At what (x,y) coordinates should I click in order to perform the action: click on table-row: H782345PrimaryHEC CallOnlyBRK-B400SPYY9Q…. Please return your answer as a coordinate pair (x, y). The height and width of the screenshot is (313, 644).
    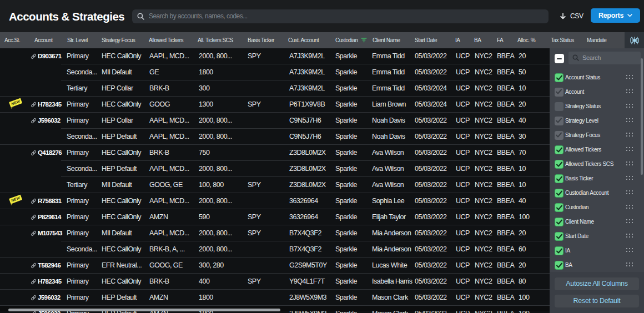
    Looking at the image, I should click on (275, 282).